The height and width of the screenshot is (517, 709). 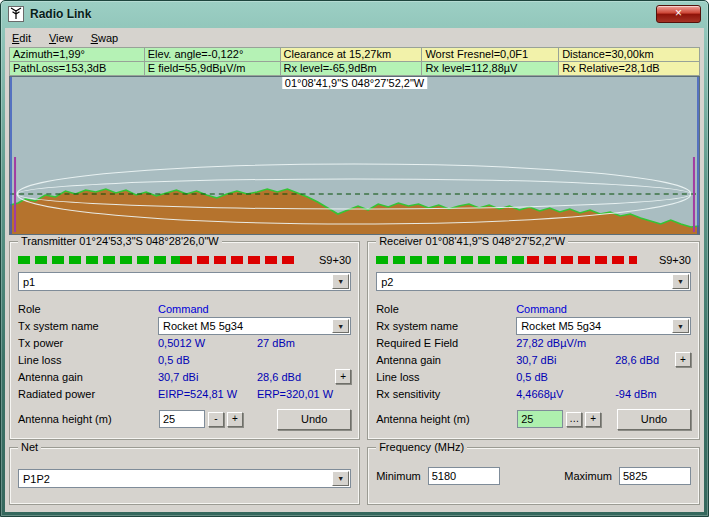 I want to click on frequency-maximum-input, so click(x=655, y=476).